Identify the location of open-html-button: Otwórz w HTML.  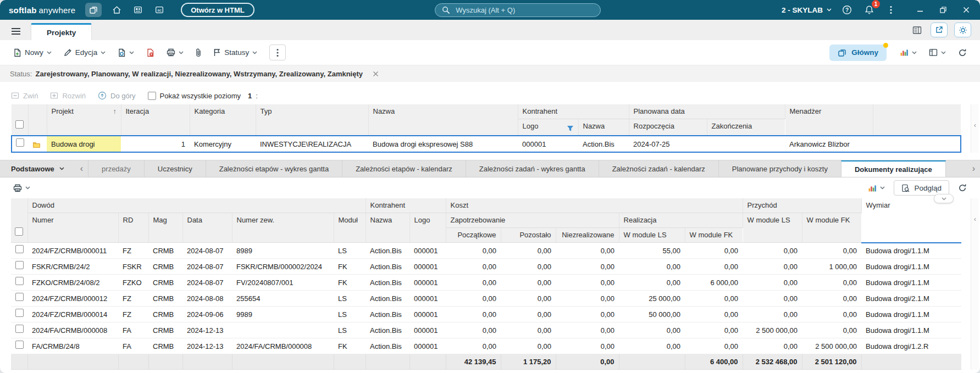
(218, 10).